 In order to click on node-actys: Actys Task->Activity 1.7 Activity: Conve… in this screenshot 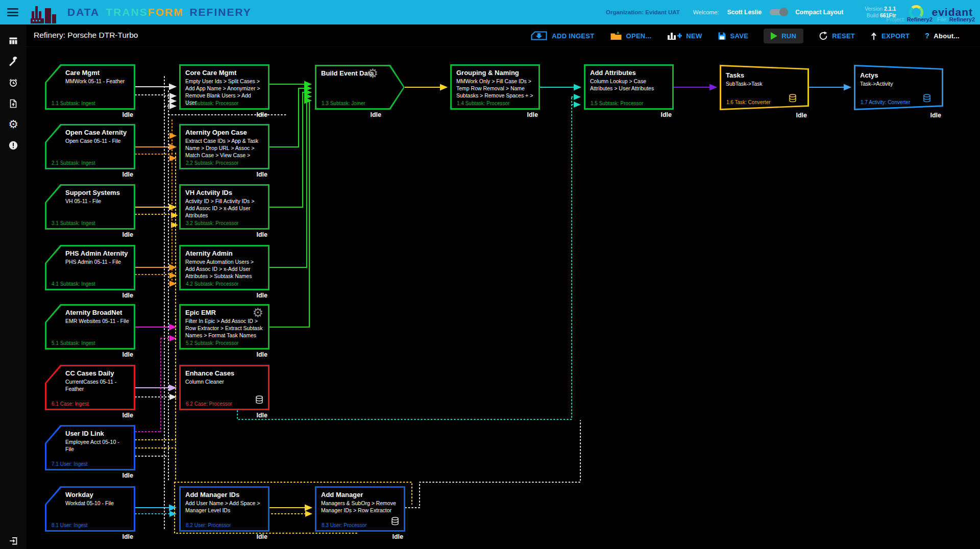, I will do `click(898, 88)`.